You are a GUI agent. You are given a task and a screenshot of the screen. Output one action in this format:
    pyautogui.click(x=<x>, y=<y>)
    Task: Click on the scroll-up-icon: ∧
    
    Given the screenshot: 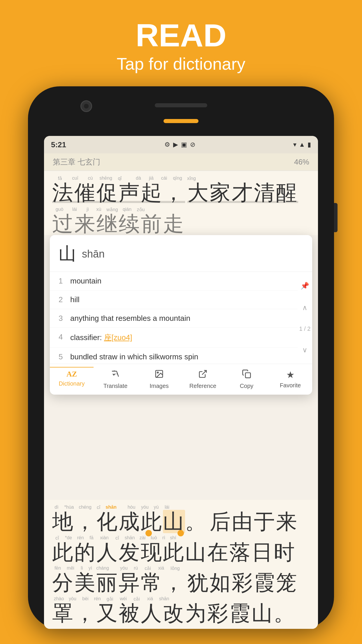 What is the action you would take?
    pyautogui.click(x=305, y=308)
    